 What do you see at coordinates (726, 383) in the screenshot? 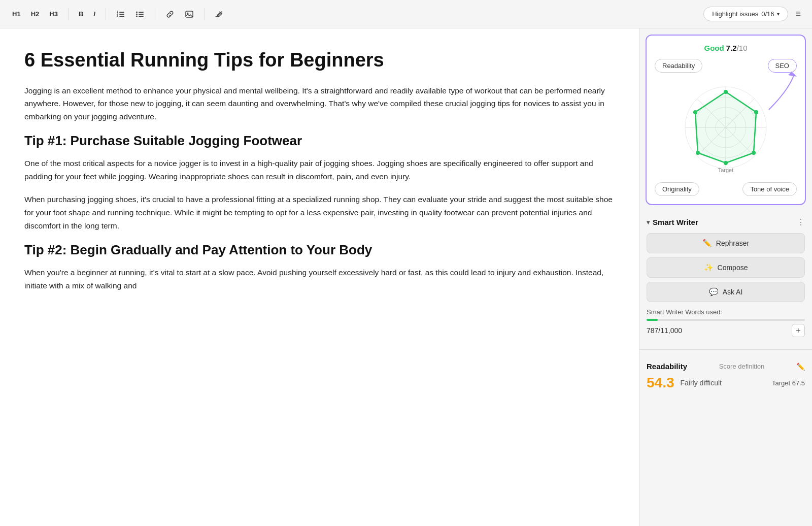
I see `readability-score-row: 54.3 Fairly difficult Target 67.5` at bounding box center [726, 383].